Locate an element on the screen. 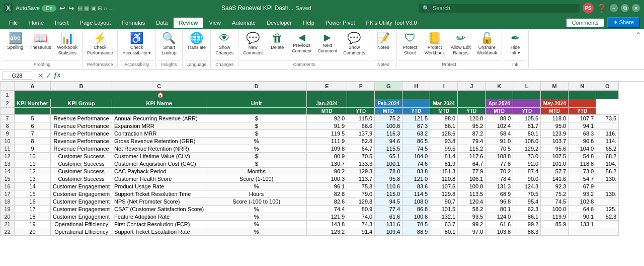 The image size is (644, 266). data-cell: 104. is located at coordinates (608, 164).